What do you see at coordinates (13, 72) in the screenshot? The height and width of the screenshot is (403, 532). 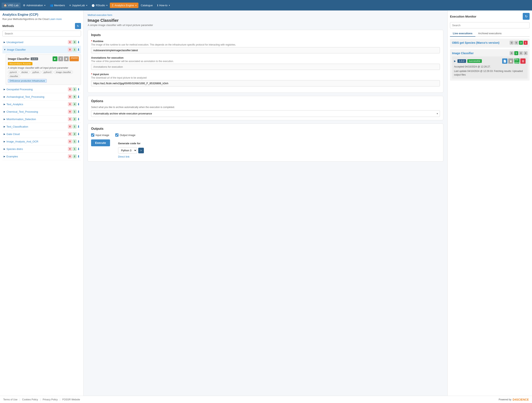 I see `tag-pytorch: pytorch` at bounding box center [13, 72].